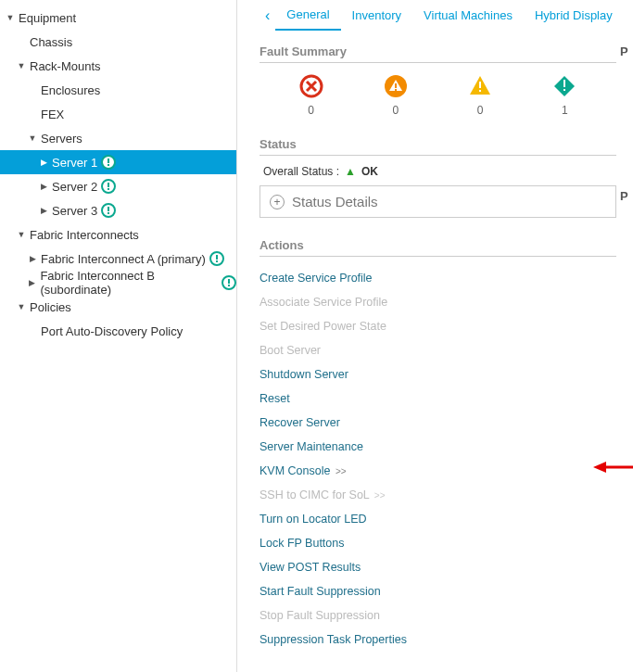  I want to click on action-locator-led: Turn on Locator LED, so click(437, 519).